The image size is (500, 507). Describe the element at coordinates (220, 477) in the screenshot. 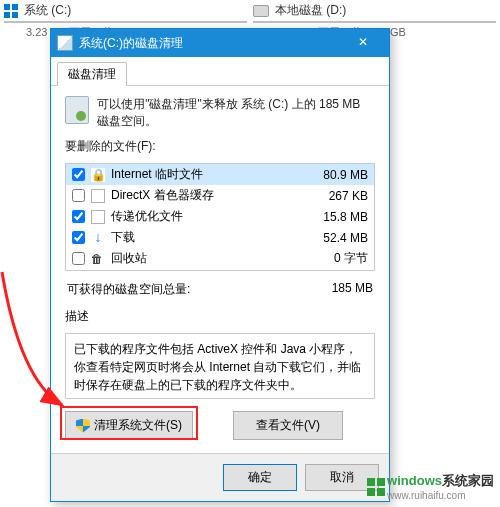

I see `dialog-button-bar: 确定 取消` at that location.